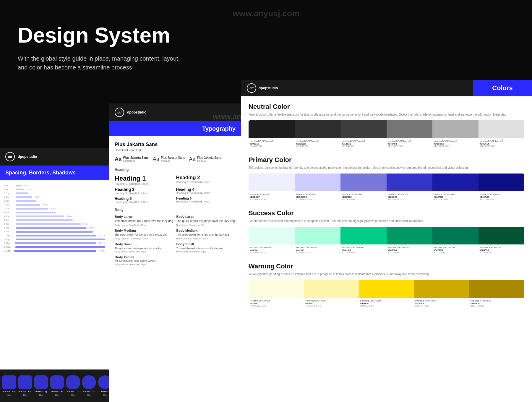  Describe the element at coordinates (206, 180) in the screenshot. I see `heading-2: Heading 2 Heading 2 / SemiBold / 36px` at that location.